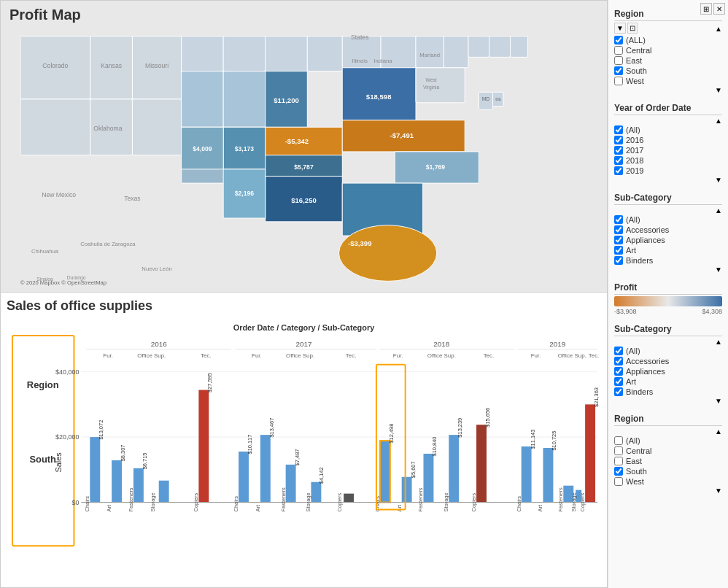  I want to click on close-icon: ✕, so click(719, 9).